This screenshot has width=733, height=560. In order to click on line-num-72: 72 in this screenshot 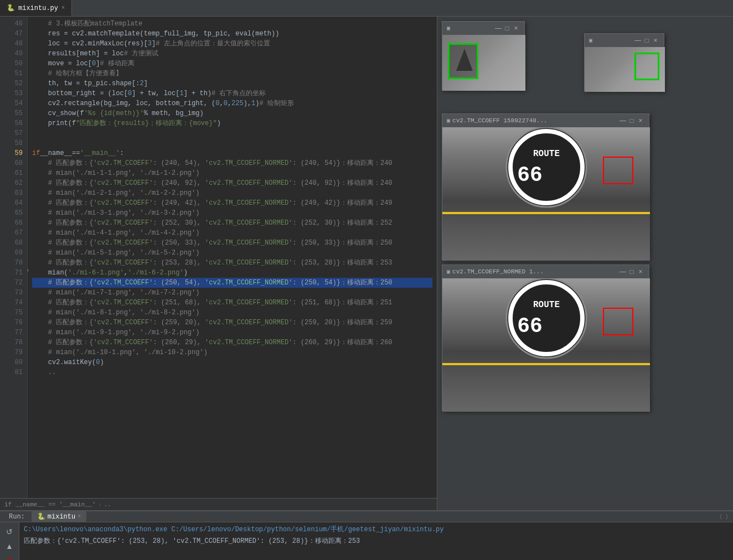, I will do `click(11, 283)`.